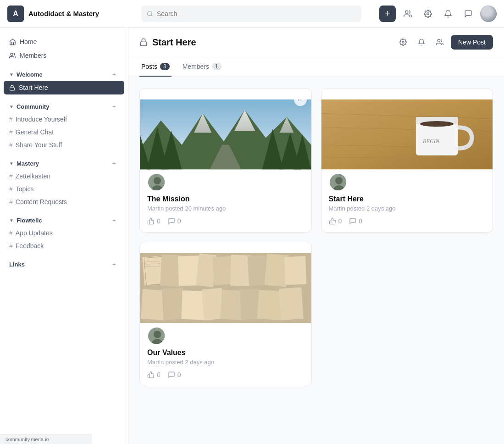  What do you see at coordinates (226, 365) in the screenshot?
I see `post-body: Our Values Martin posted 2 days ago 0` at bounding box center [226, 365].